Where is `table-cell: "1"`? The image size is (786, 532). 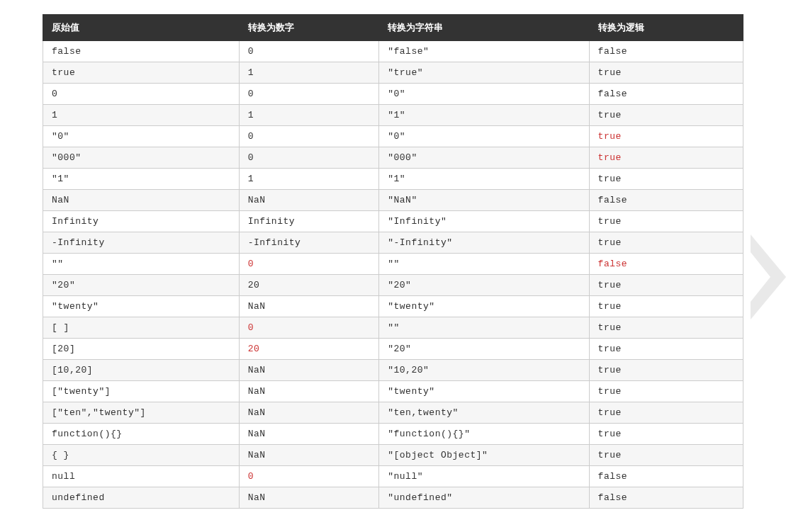
table-cell: "1" is located at coordinates (142, 179).